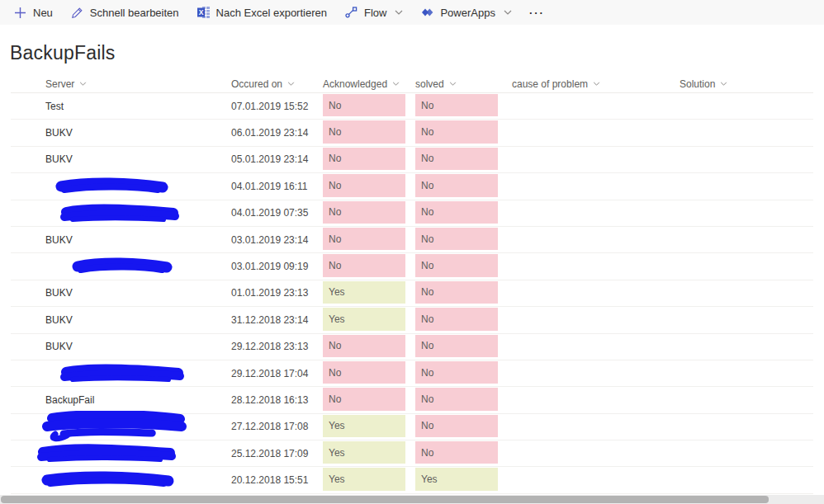 The height and width of the screenshot is (504, 824). What do you see at coordinates (125, 12) in the screenshot?
I see `quick-edit-button: Schnell bearbeiten` at bounding box center [125, 12].